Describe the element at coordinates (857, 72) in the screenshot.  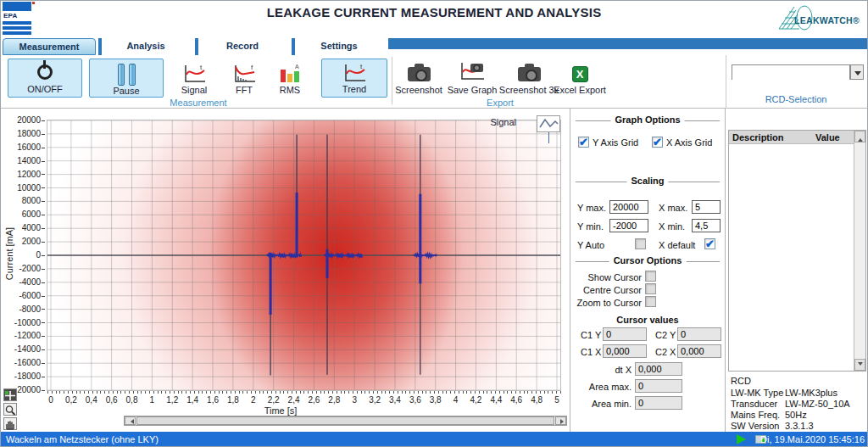
I see `rcd-selection-dropdown-button` at that location.